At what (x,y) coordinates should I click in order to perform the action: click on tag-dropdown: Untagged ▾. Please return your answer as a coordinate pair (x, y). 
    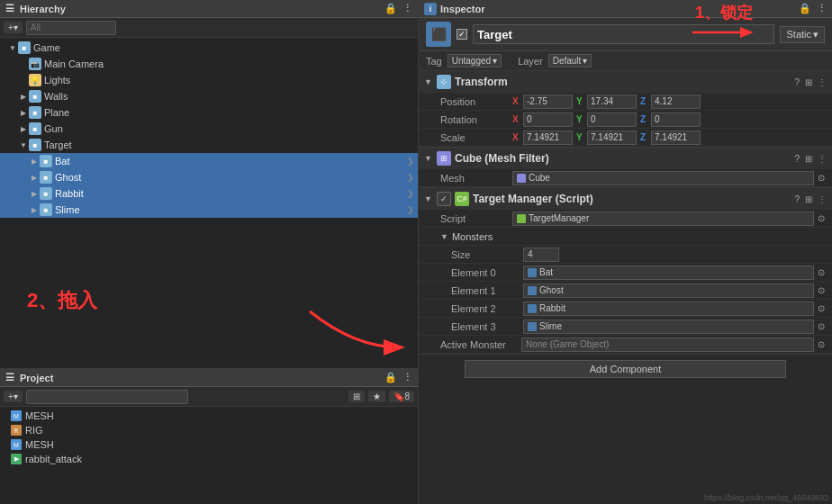
    Looking at the image, I should click on (475, 61).